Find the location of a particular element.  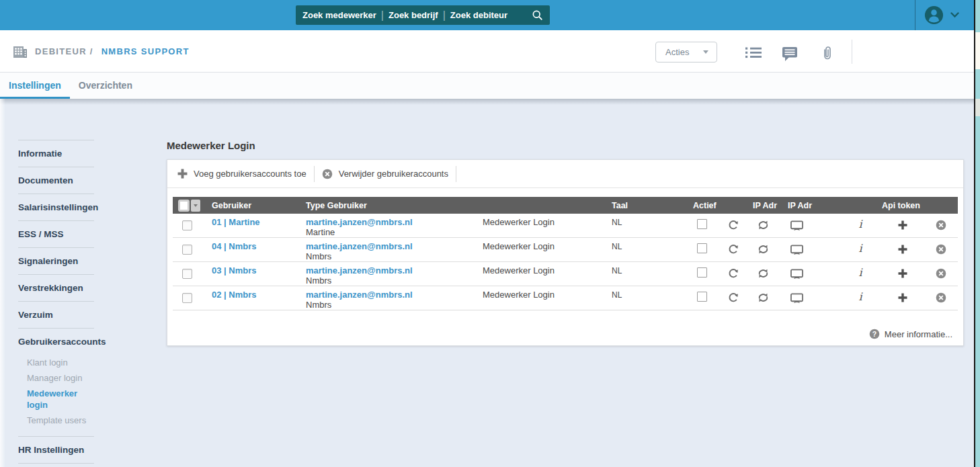

sidebar-item-label: Template users is located at coordinates (56, 421).